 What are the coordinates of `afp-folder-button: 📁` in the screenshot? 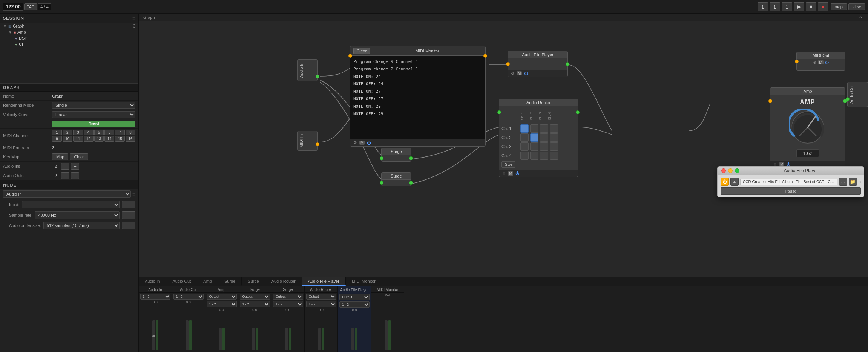 It's located at (853, 182).